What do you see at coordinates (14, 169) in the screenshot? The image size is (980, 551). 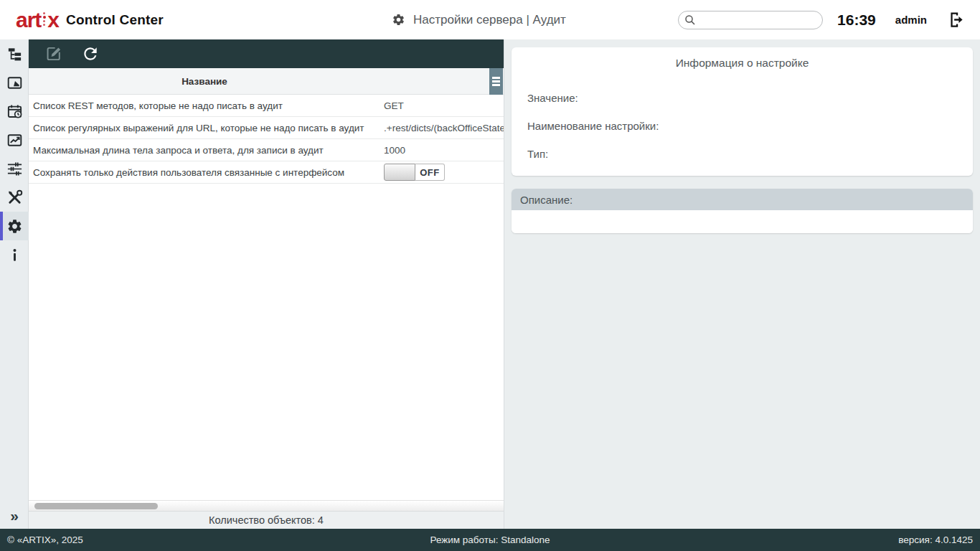 I see `sidebar-item-parameters` at bounding box center [14, 169].